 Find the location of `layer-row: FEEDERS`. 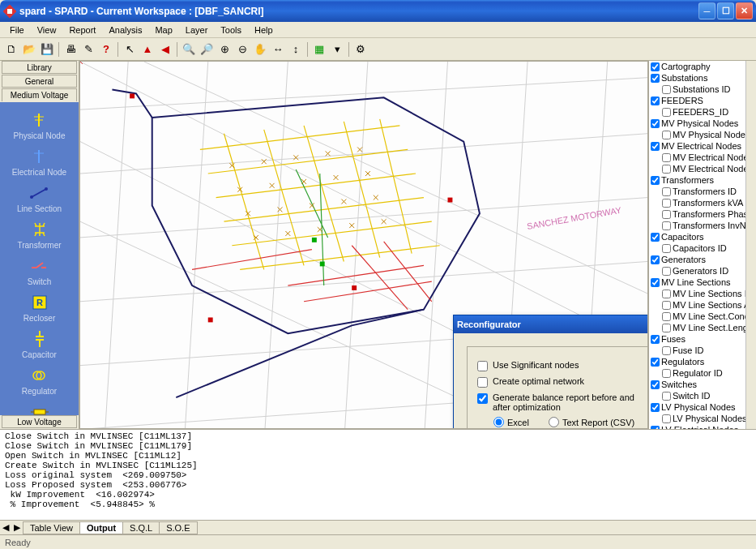

layer-row: FEEDERS is located at coordinates (697, 101).